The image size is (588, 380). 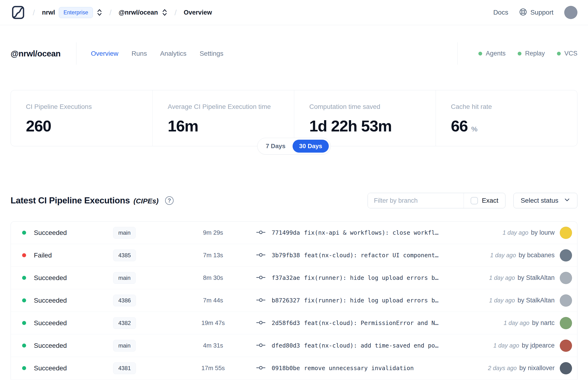 I want to click on branch-chip: 4381, so click(x=124, y=368).